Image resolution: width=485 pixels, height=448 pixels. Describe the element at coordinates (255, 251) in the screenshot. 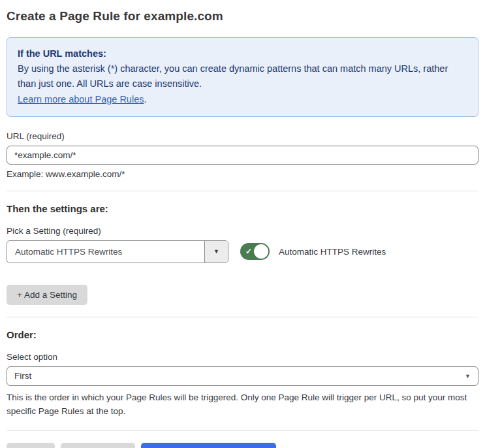

I see `automatic-https-rewrites-toggle: ✓` at that location.